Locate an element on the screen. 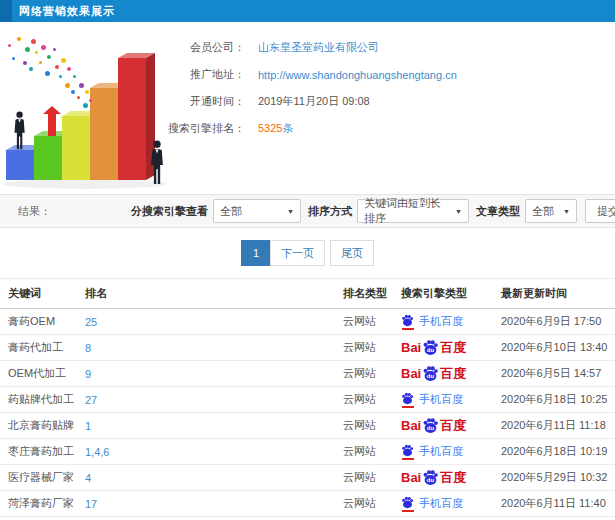  update-time-cell: 2020年6月11日 11:40 is located at coordinates (558, 504).